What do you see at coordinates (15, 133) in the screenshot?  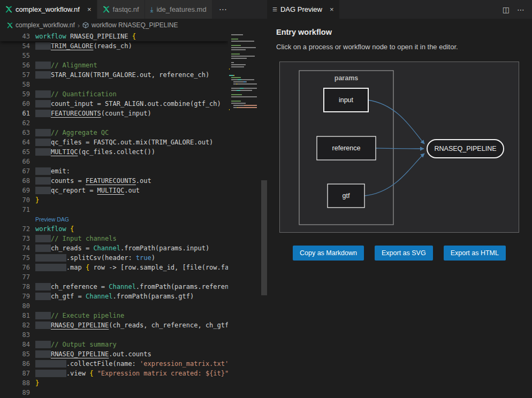 I see `line-number: 63` at bounding box center [15, 133].